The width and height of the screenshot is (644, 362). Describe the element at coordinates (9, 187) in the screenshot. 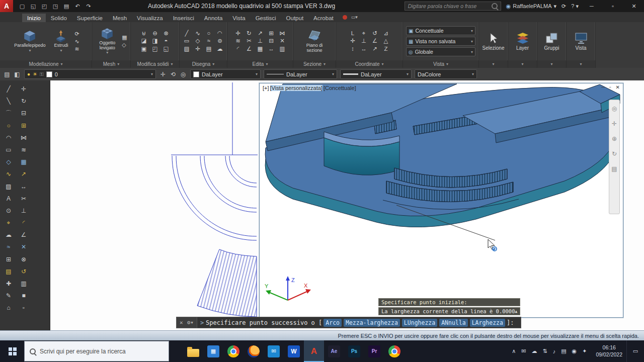

I see `hatch-tool-icon: ▨` at that location.